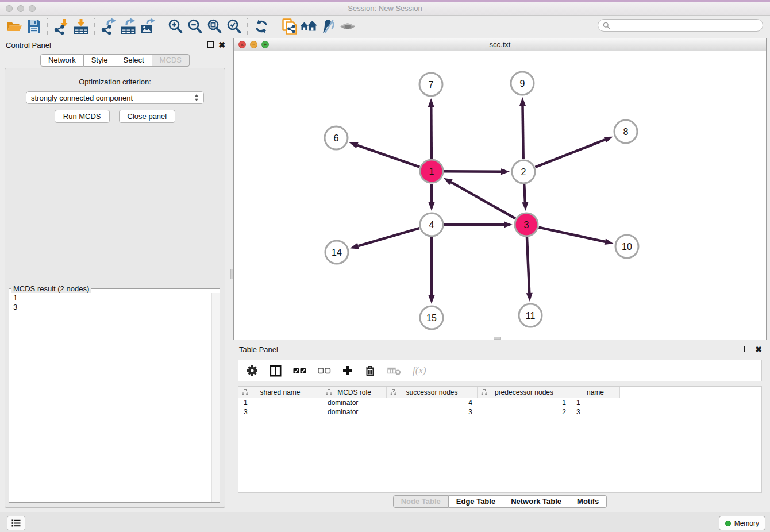 This screenshot has height=532, width=770. What do you see at coordinates (16, 523) in the screenshot?
I see `show-panels-button` at bounding box center [16, 523].